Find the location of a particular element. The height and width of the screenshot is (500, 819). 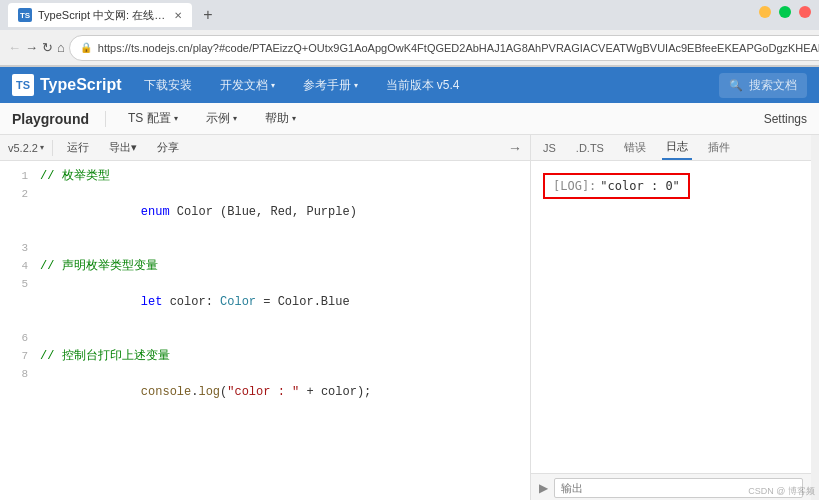

tab-plugins: 插件 is located at coordinates (719, 148).